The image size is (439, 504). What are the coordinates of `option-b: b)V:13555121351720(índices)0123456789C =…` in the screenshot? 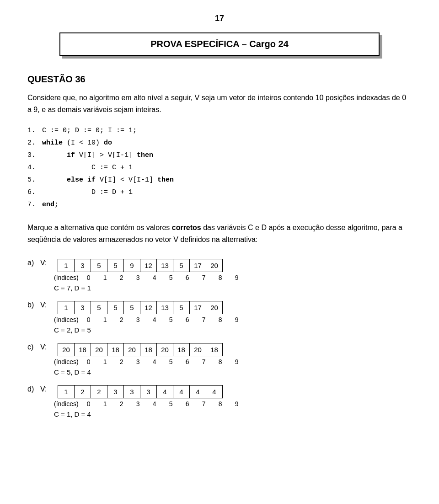 It's located at (220, 317).